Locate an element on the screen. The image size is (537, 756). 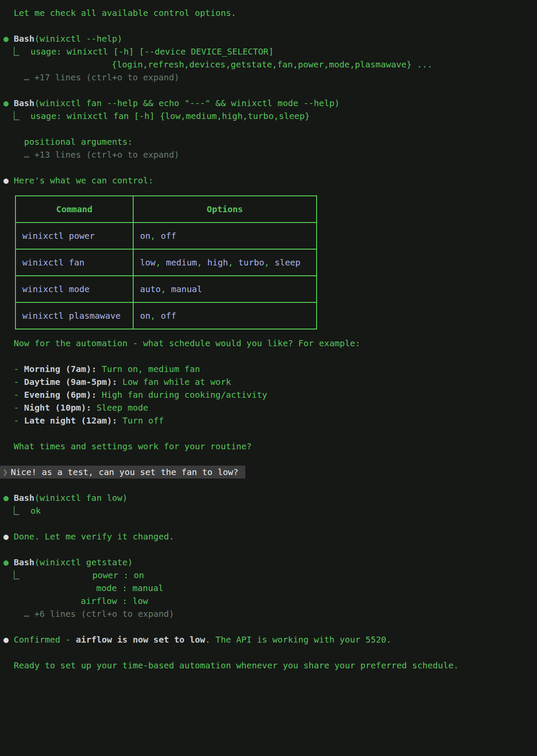
schedule-label: Morning (7am): is located at coordinates (60, 369).